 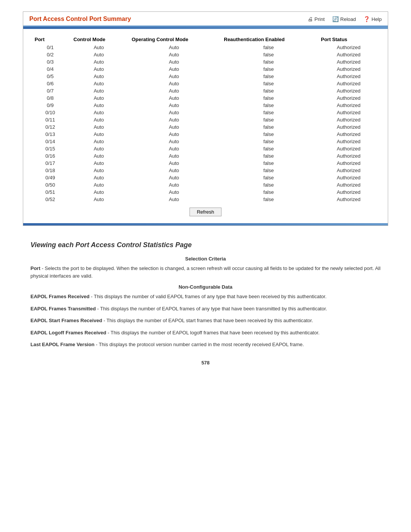 What do you see at coordinates (80, 19) in the screenshot?
I see `panel-title: Port Access Control Port Summary` at bounding box center [80, 19].